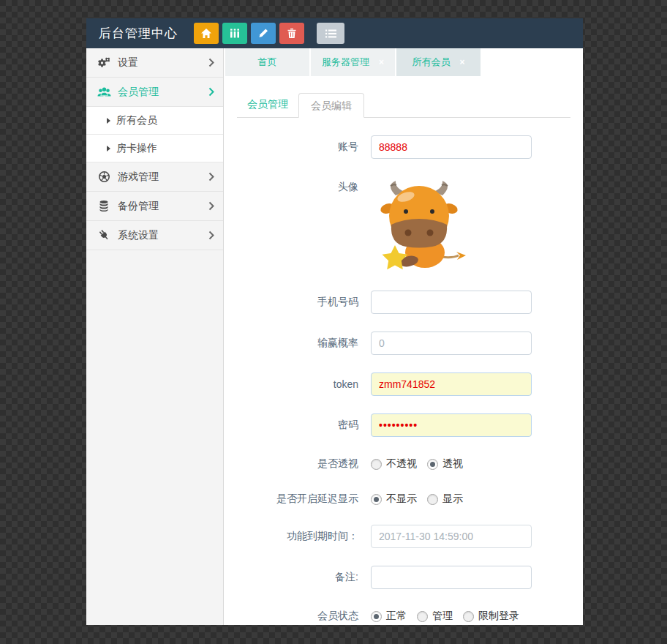 This screenshot has height=644, width=667. What do you see at coordinates (298, 343) in the screenshot?
I see `win-rate-label: 输赢概率` at bounding box center [298, 343].